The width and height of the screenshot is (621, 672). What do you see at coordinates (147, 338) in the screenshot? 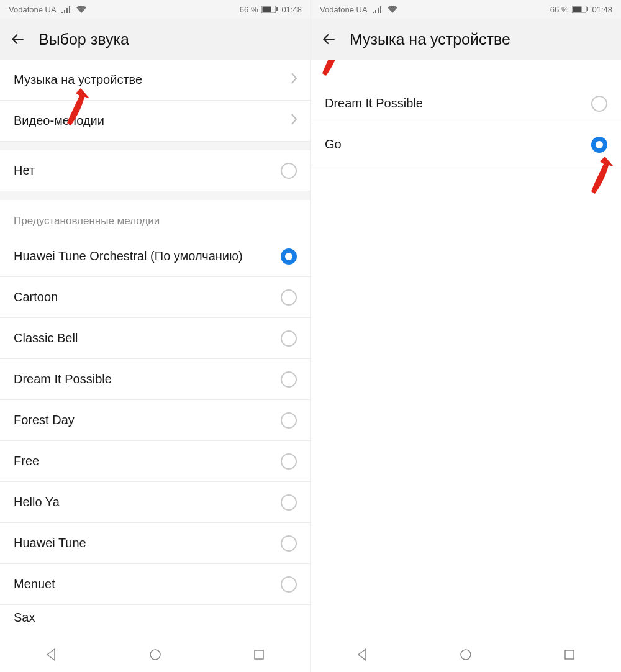
I see `row-label: Classic Bell` at bounding box center [147, 338].